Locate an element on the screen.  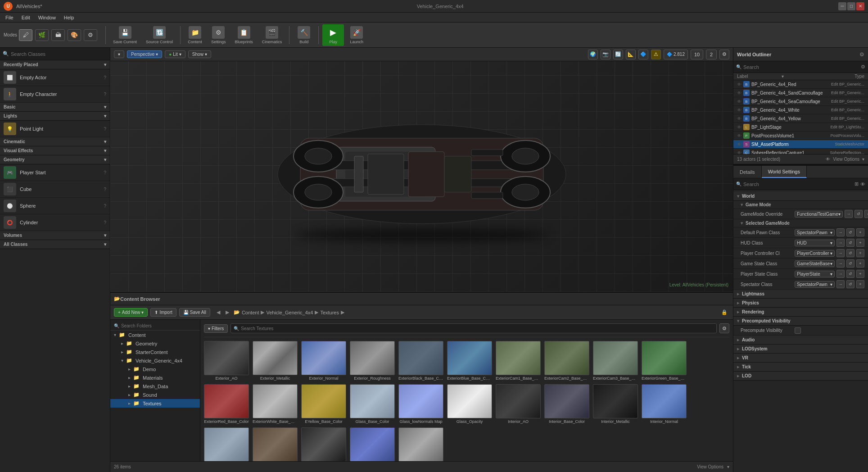
gamemode-refresh-btn: ↺ is located at coordinates (859, 214).